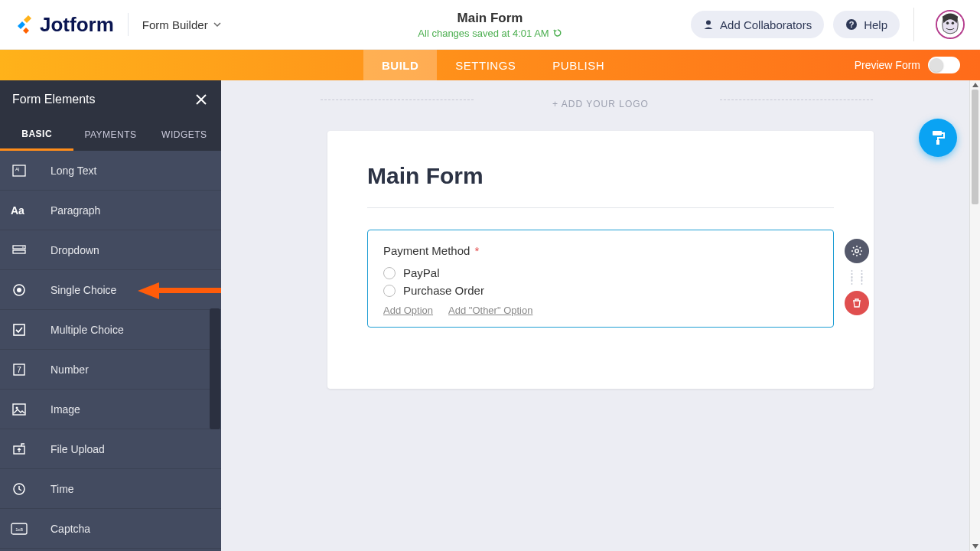 The height and width of the screenshot is (551, 980). I want to click on breadcrumb: Form Builder, so click(182, 24).